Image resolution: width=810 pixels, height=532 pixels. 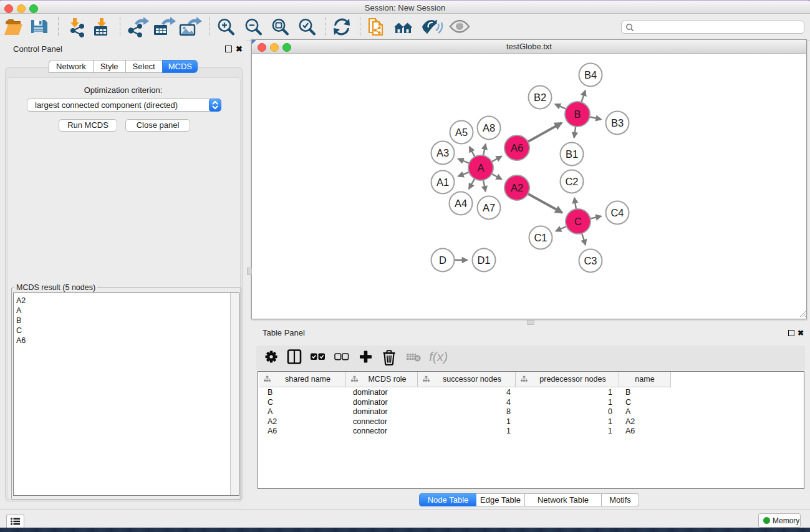 I want to click on svg-text: A3, so click(x=443, y=153).